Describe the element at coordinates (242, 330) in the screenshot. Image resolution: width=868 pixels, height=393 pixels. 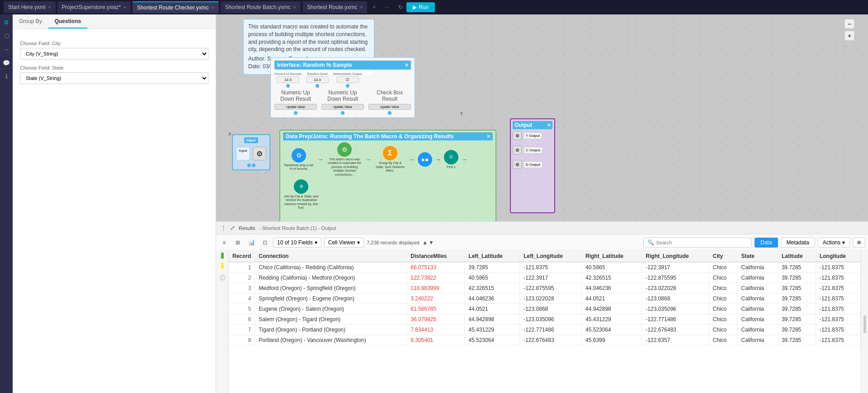
I see `cell-record: 7` at that location.